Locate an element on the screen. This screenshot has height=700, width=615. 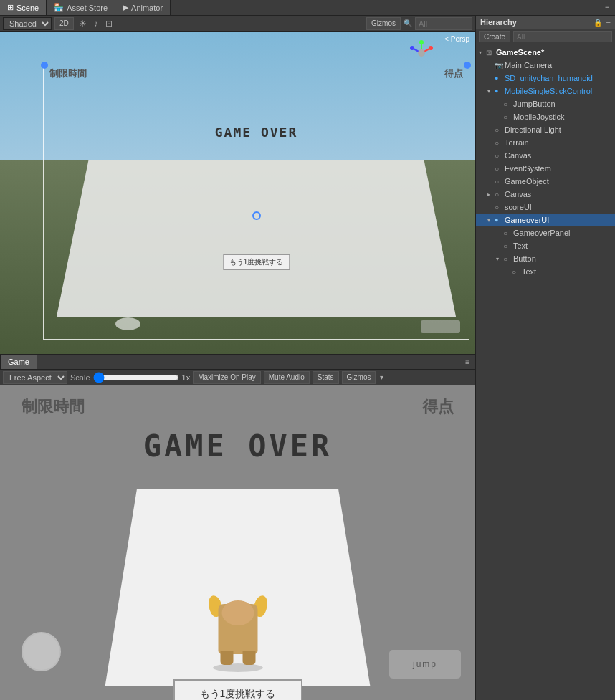
tree-item-eventsystem: ○ EventSystem is located at coordinates (545, 168).